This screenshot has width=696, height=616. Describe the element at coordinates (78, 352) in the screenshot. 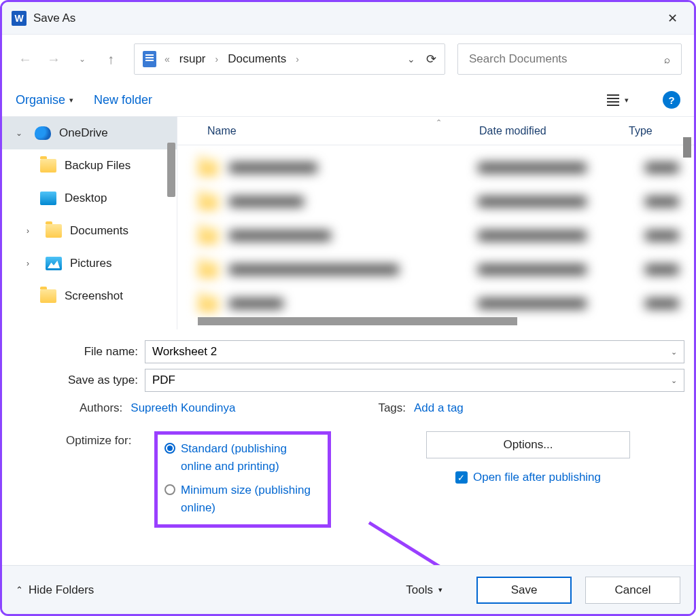

I see `filename-label: File name:` at that location.